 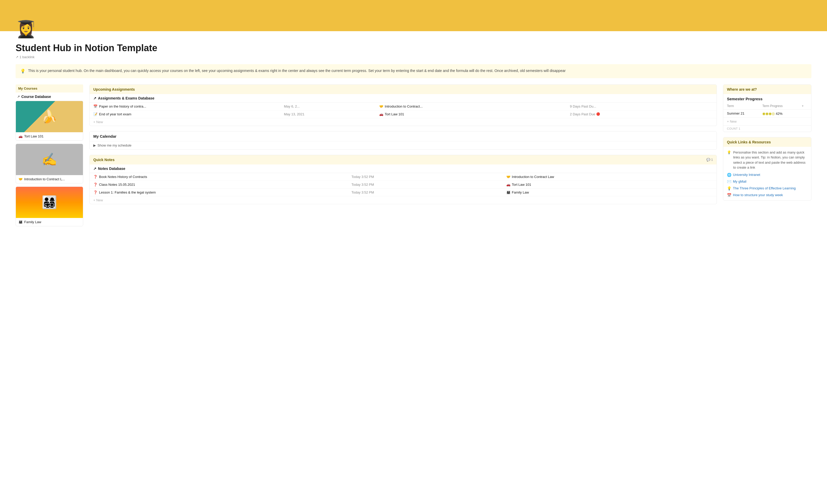 I want to click on asgn-course-1: 🚗 Tort Law 101, so click(x=475, y=114).